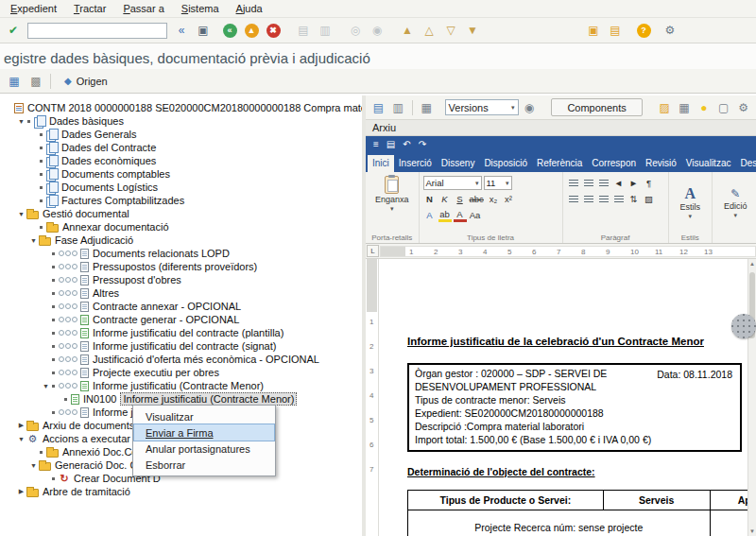  What do you see at coordinates (451, 30) in the screenshot?
I see `next-page-icon: ▽` at bounding box center [451, 30].